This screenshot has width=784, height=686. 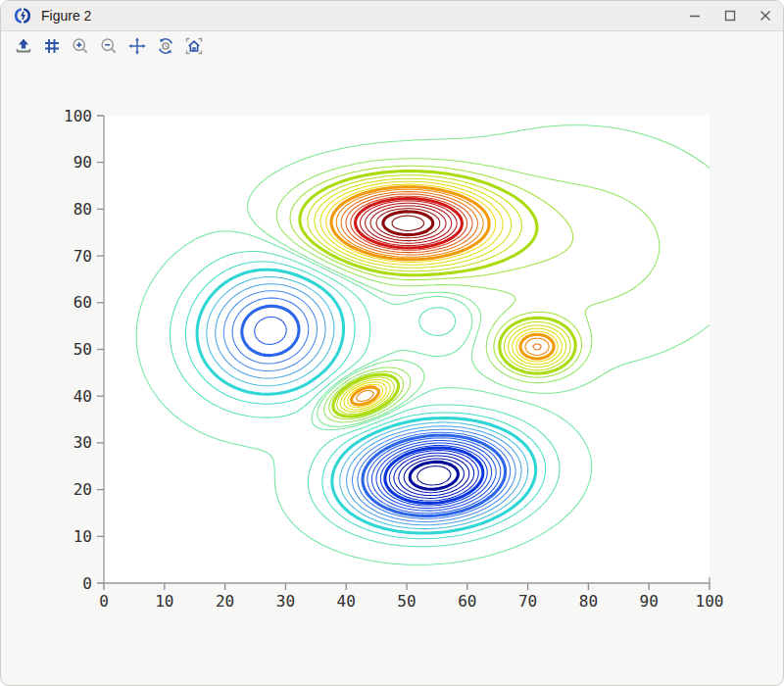 What do you see at coordinates (695, 16) in the screenshot?
I see `minimize-icon` at bounding box center [695, 16].